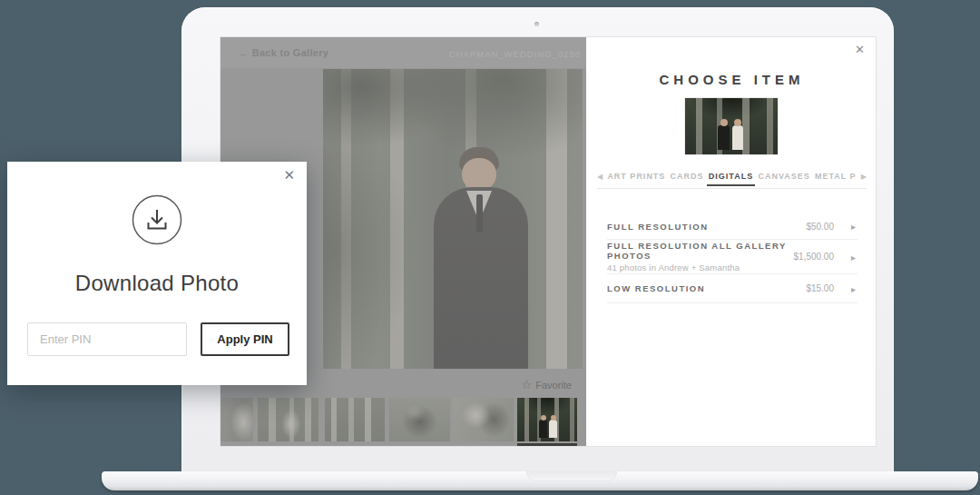 Image resolution: width=980 pixels, height=495 pixels. What do you see at coordinates (636, 176) in the screenshot?
I see `tab-art-prints: ART PRINTS` at bounding box center [636, 176].